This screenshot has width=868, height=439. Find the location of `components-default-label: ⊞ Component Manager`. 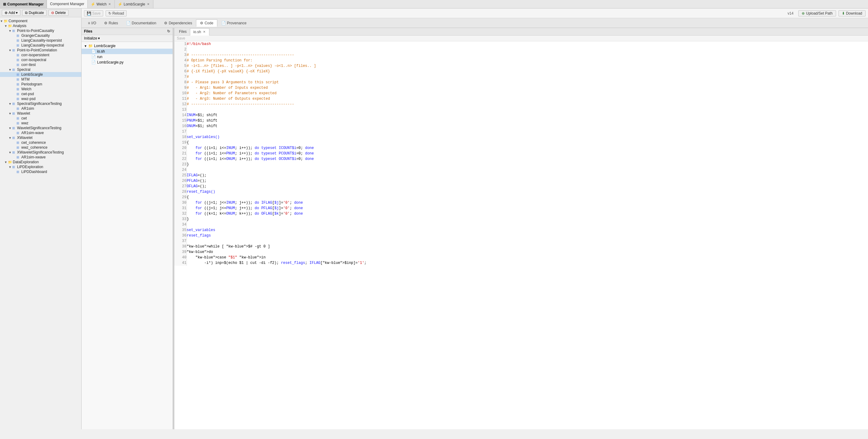

components-default-label: ⊞ Component Manager is located at coordinates (24, 4).